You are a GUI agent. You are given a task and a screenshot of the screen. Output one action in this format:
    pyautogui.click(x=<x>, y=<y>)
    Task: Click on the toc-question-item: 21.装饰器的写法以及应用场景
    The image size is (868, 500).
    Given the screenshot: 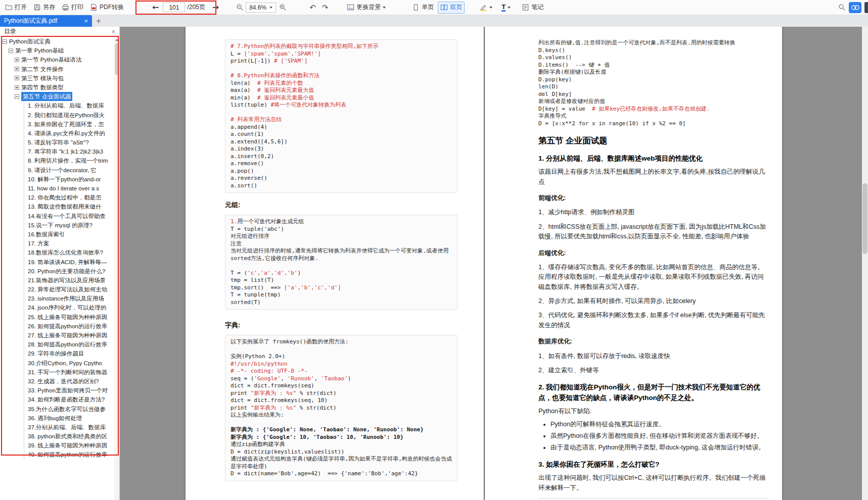 What is the action you would take?
    pyautogui.click(x=69, y=280)
    